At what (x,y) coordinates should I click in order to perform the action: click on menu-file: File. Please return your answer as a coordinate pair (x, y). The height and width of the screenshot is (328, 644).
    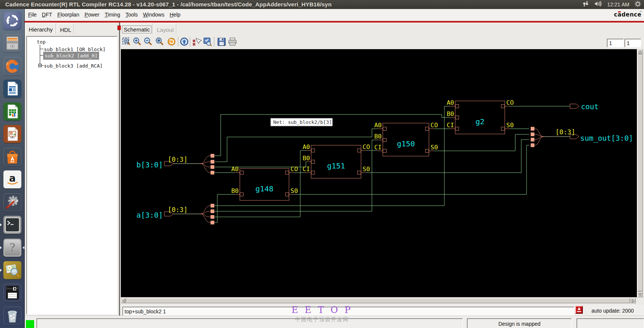
    Looking at the image, I should click on (32, 14).